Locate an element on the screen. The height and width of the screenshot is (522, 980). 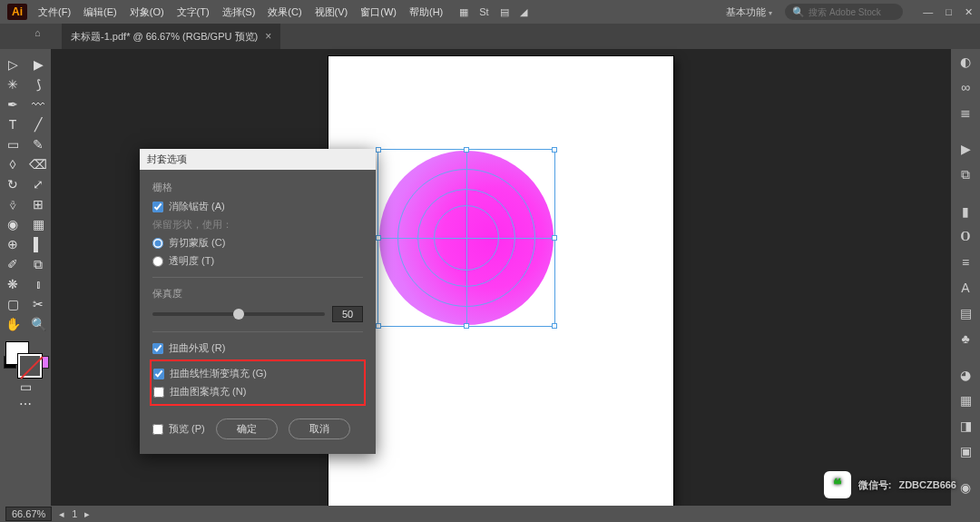
menu-object: 对象(O) is located at coordinates (147, 13).